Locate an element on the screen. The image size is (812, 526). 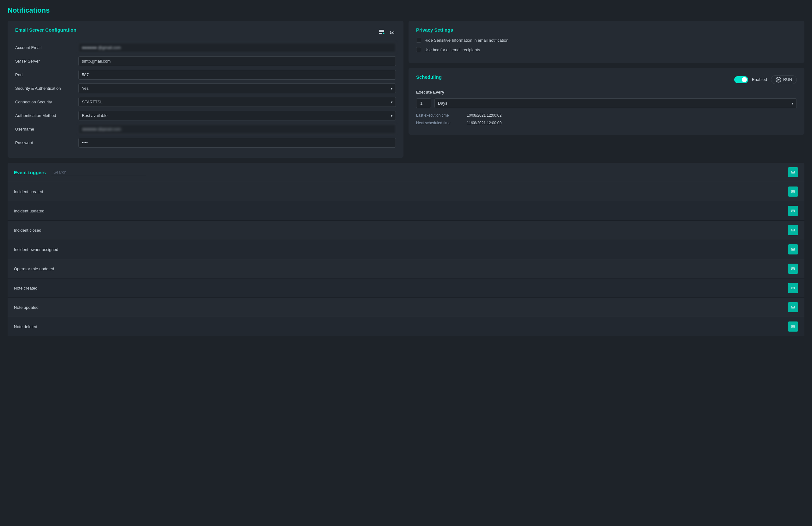
email-config-icons: ✉ is located at coordinates (387, 32).